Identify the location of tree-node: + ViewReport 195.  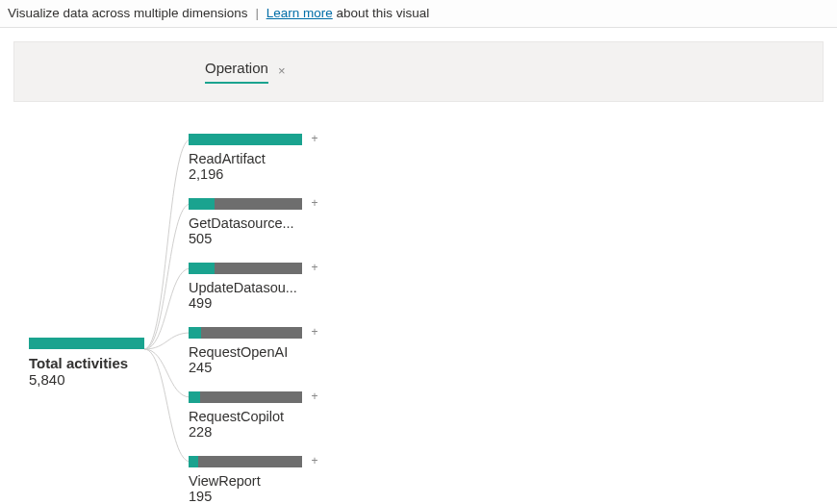
(256, 480).